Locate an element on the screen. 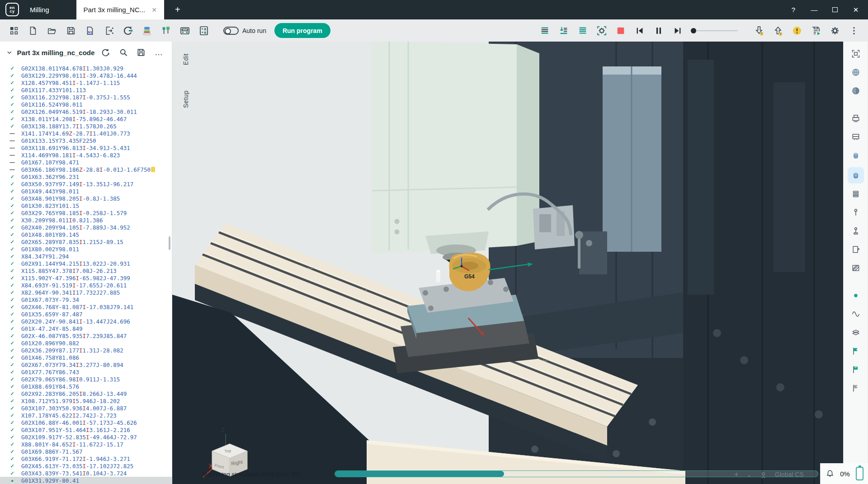 This screenshot has height=484, width=868. new-tab-button: + is located at coordinates (178, 10).